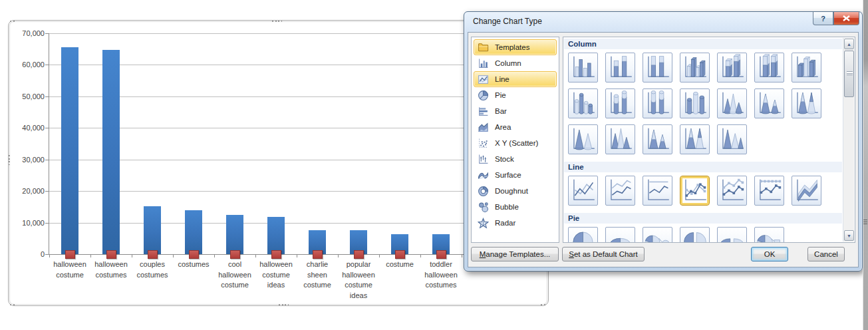 The image size is (868, 330). What do you see at coordinates (694, 140) in the screenshot?
I see `chart-type-thumbnail-100pct-stacked-pyramid` at bounding box center [694, 140].